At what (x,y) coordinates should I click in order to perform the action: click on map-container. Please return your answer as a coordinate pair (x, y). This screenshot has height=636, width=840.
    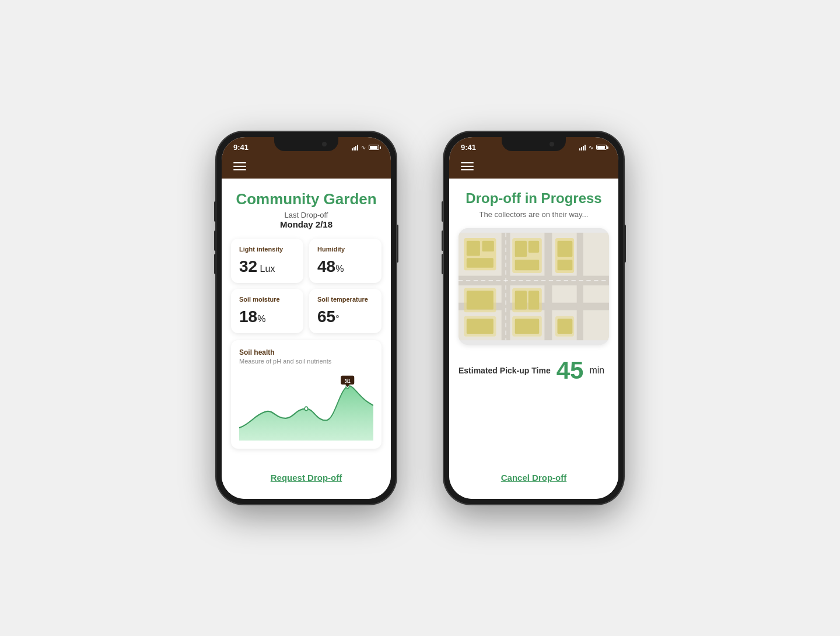
    Looking at the image, I should click on (534, 286).